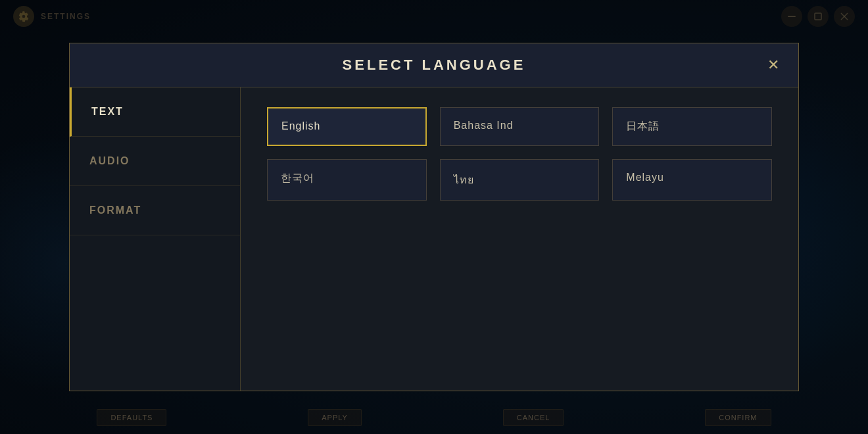 This screenshot has height=434, width=868. I want to click on sidebar-item-format-label: FORMAT, so click(116, 210).